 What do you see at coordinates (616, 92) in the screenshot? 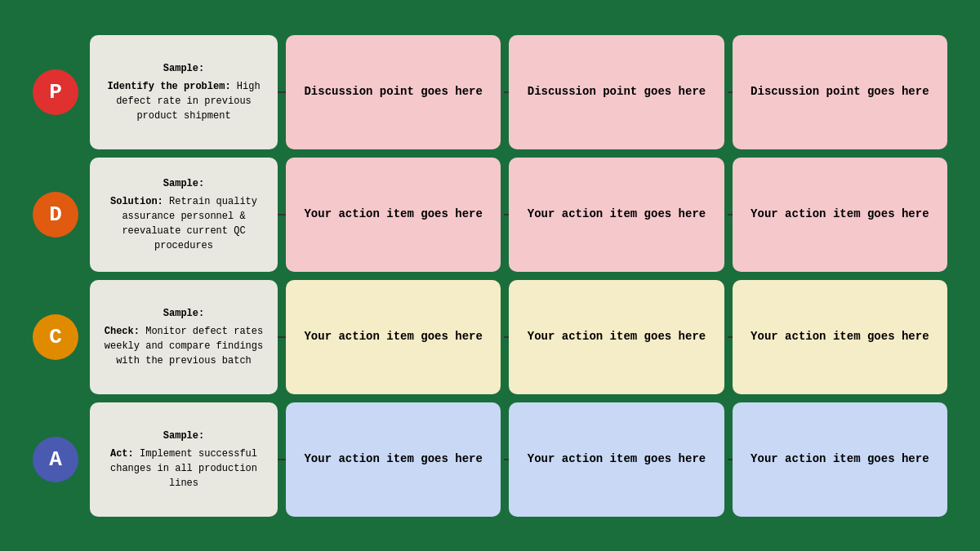
I see `discussion-card-p-2: Discussion point goes here` at bounding box center [616, 92].